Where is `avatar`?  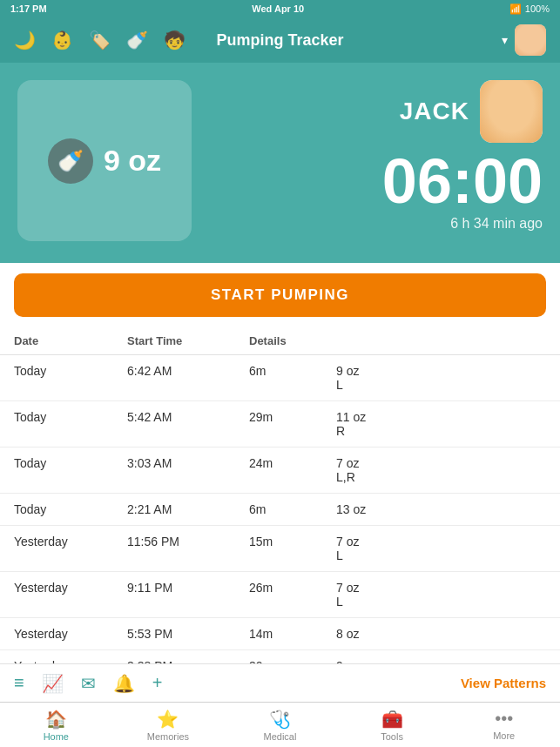 avatar is located at coordinates (530, 40).